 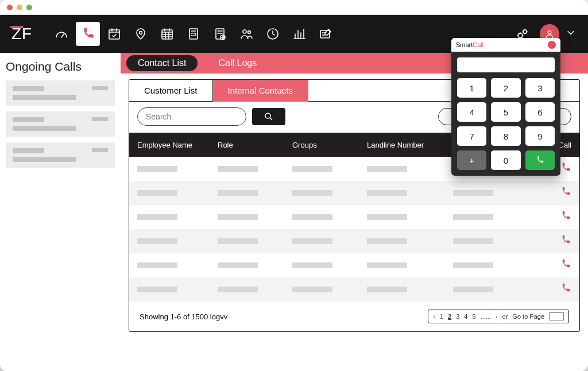 What do you see at coordinates (472, 88) in the screenshot?
I see `dialer-key-1: 1` at bounding box center [472, 88].